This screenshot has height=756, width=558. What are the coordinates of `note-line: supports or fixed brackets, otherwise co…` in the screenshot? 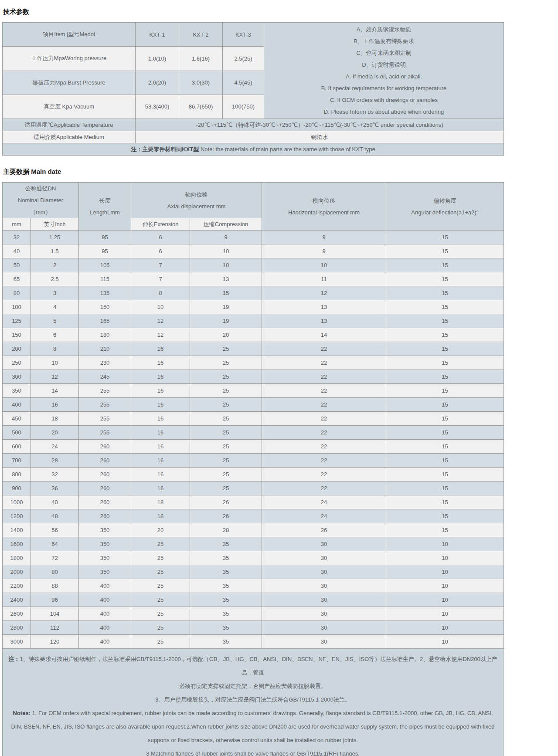 It's located at (253, 740).